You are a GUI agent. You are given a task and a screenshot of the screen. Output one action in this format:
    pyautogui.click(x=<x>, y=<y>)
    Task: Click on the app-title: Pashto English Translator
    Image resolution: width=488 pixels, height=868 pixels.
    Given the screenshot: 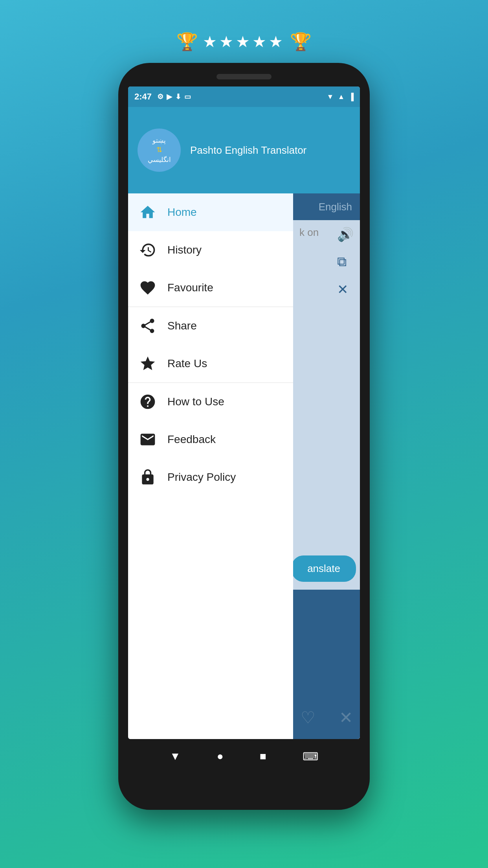 What is the action you would take?
    pyautogui.click(x=248, y=150)
    